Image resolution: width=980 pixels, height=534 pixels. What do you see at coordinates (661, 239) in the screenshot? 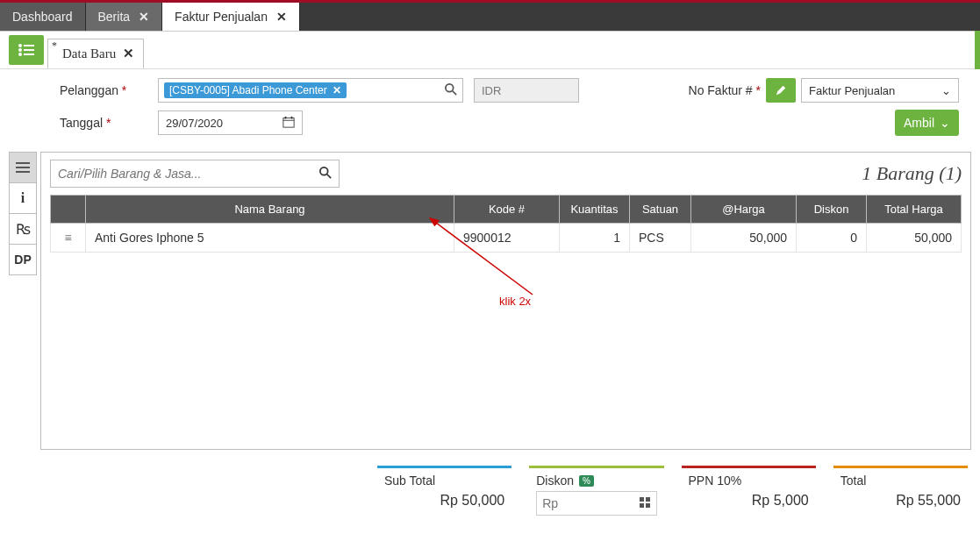
I see `cell-satuan: PCS` at bounding box center [661, 239].